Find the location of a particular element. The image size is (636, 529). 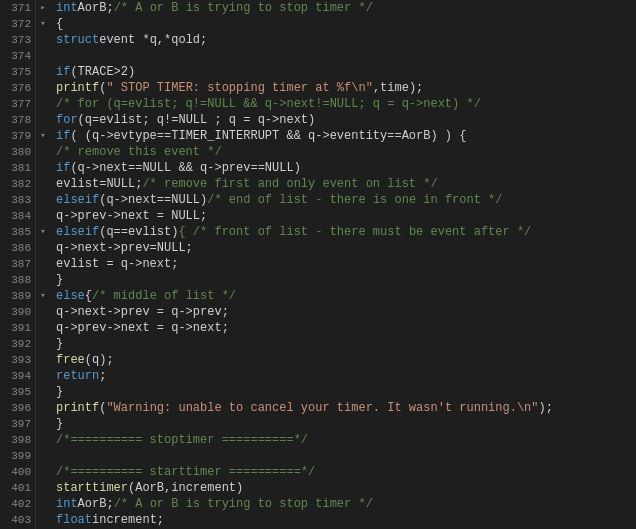

line-number: 372 is located at coordinates (16, 24).